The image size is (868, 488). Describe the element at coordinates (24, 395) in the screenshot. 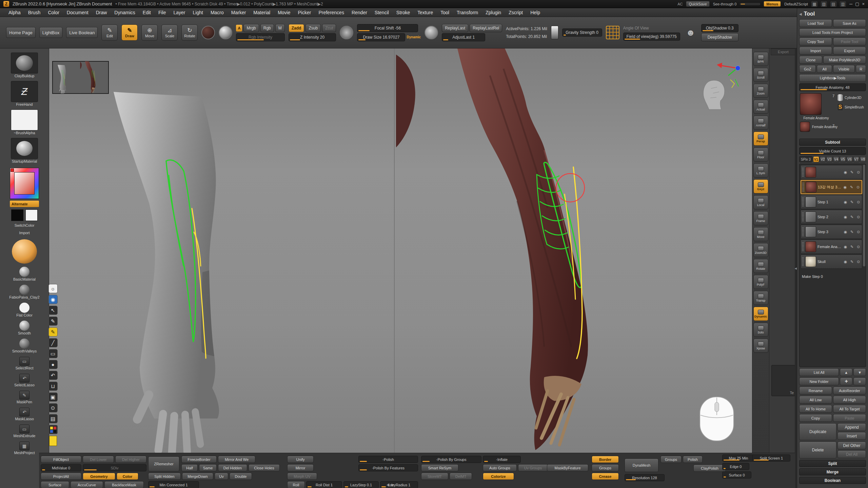

I see `mask-pen-icon: ✎` at that location.